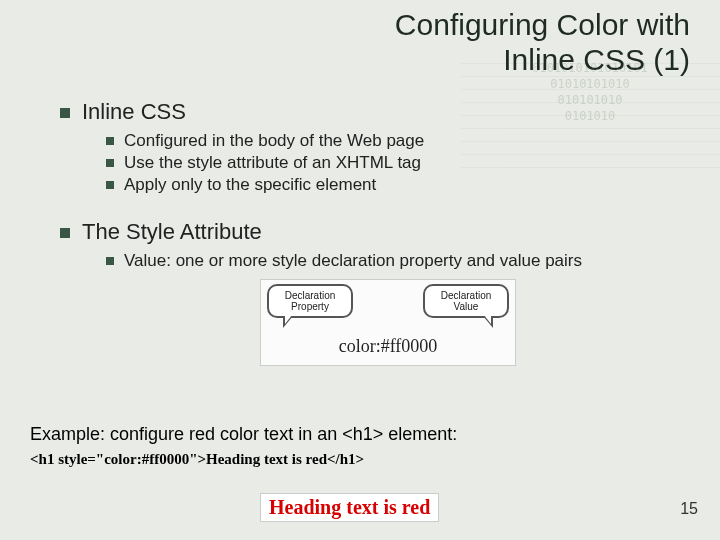 This screenshot has width=720, height=540. Describe the element at coordinates (360, 446) in the screenshot. I see `example-block: Example: configure red color text in an …` at that location.